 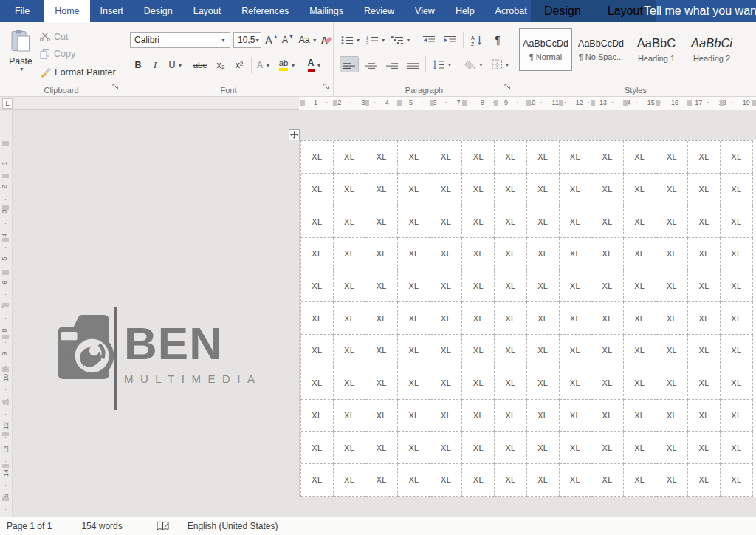 I want to click on font-dialog-launcher, so click(x=326, y=86).